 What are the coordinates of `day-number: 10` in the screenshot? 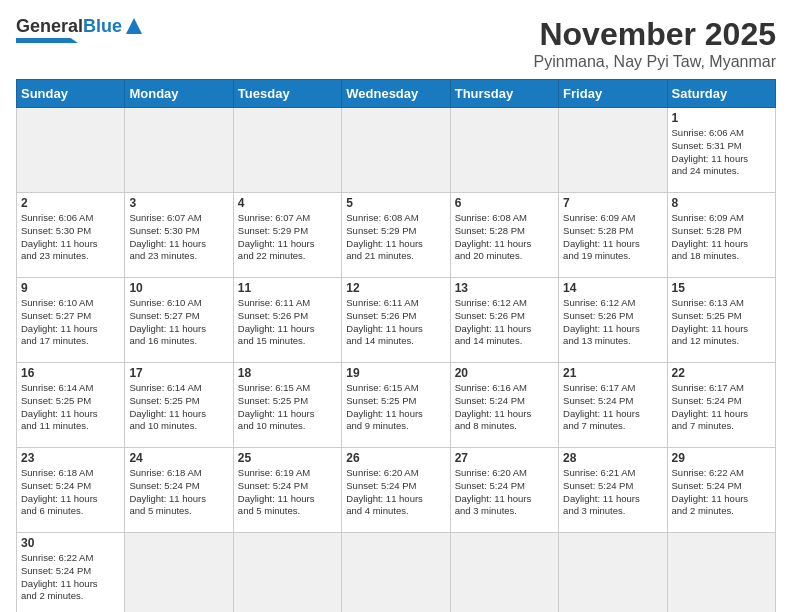 It's located at (178, 288).